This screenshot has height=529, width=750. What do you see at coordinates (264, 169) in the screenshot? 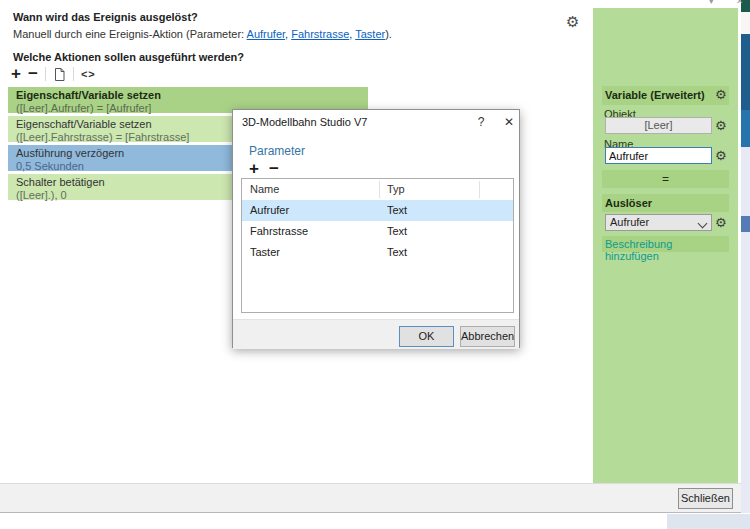
I see `parameter-toolbar: + −` at bounding box center [264, 169].